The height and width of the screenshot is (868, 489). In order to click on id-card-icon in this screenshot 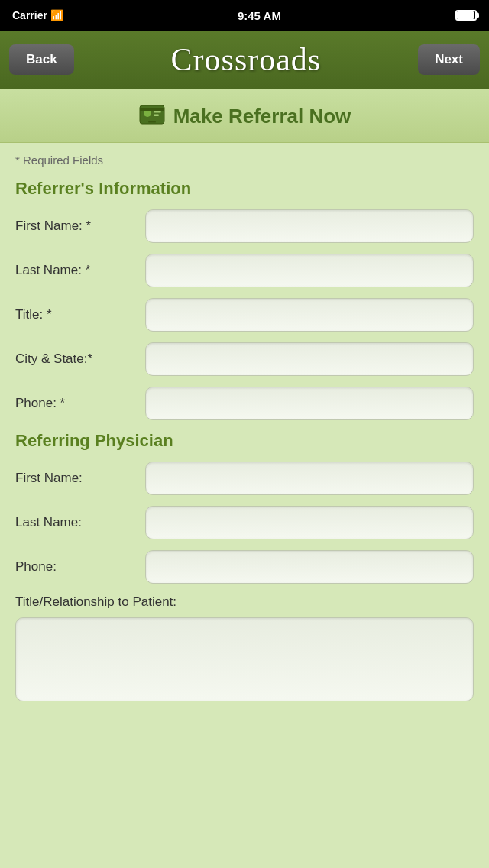, I will do `click(152, 116)`.